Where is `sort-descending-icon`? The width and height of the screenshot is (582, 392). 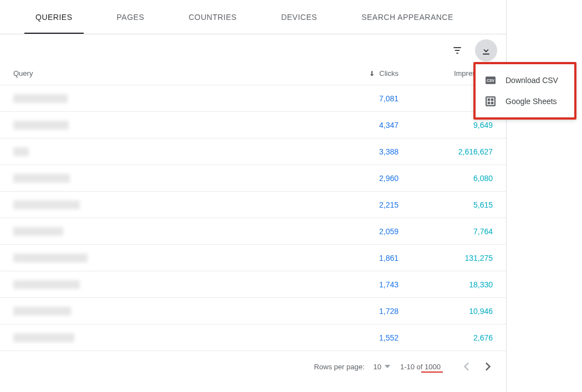
sort-descending-icon is located at coordinates (372, 74).